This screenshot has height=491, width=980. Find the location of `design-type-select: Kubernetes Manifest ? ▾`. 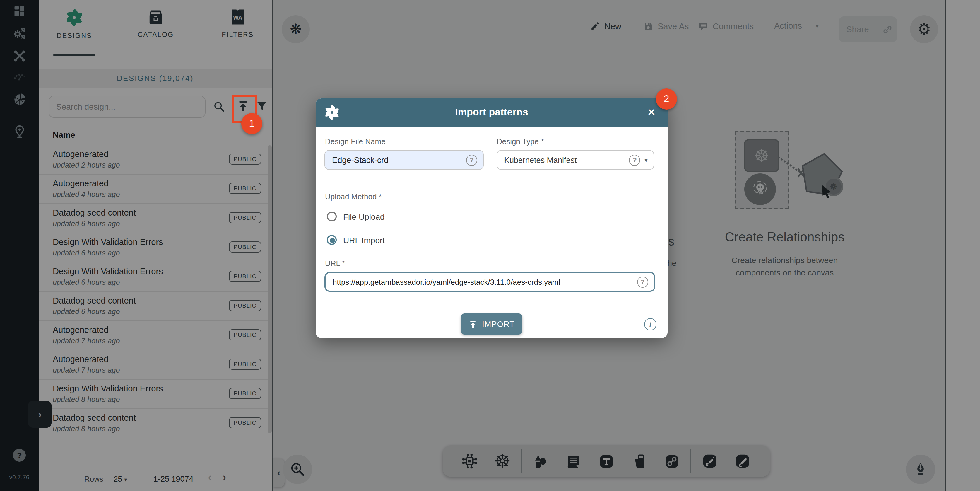

design-type-select: Kubernetes Manifest ? ▾ is located at coordinates (575, 160).